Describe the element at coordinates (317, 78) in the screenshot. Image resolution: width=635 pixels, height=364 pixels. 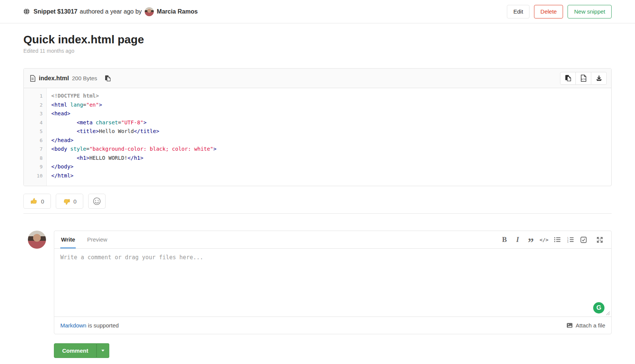
I see `file-header: index.html 200 Bytes </>` at that location.